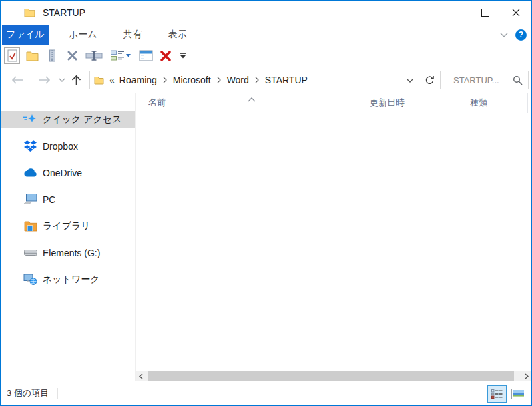 Image resolution: width=532 pixels, height=406 pixels. I want to click on sidebar-item-libraries: ライブラリ, so click(68, 226).